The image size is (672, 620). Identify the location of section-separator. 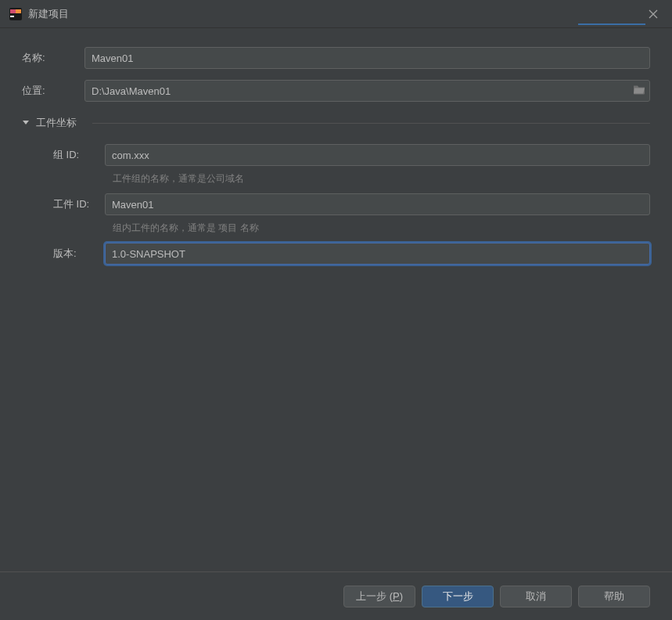
(371, 124).